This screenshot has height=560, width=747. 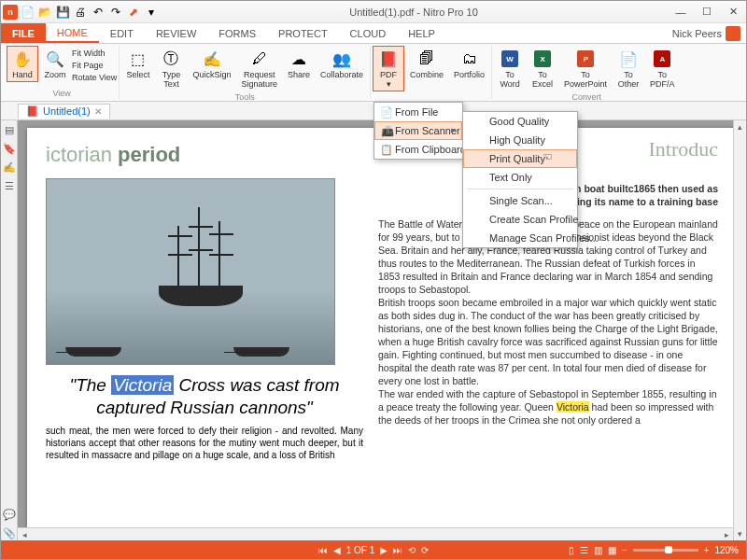 I want to click on menu-single-scan: Single Scan..., so click(x=520, y=201).